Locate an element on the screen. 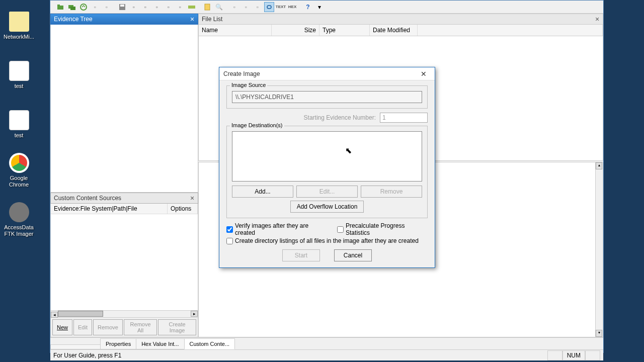  verify-checkbox: Verify images after they are created is located at coordinates (277, 229).